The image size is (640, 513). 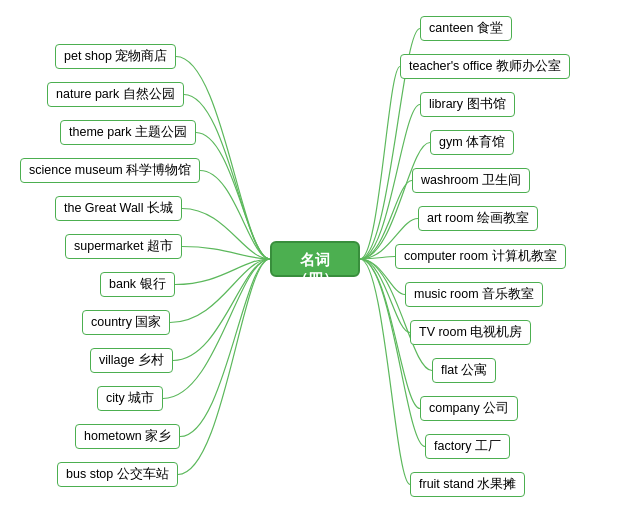 I want to click on node-factory: factory 工厂, so click(x=468, y=446).